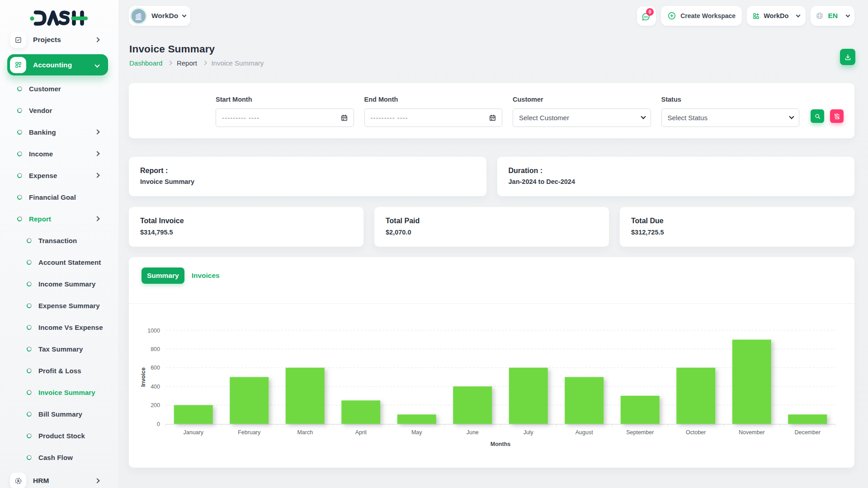 This screenshot has height=488, width=868. Describe the element at coordinates (492, 16) in the screenshot. I see `topbar: WorkDo 0` at that location.